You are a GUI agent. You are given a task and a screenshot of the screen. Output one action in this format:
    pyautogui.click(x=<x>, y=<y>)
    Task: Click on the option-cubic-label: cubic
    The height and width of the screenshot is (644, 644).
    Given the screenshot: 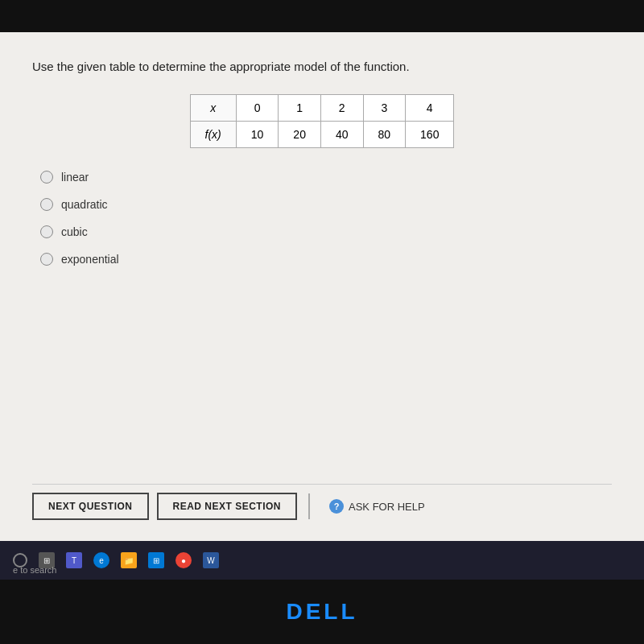 What is the action you would take?
    pyautogui.click(x=74, y=232)
    